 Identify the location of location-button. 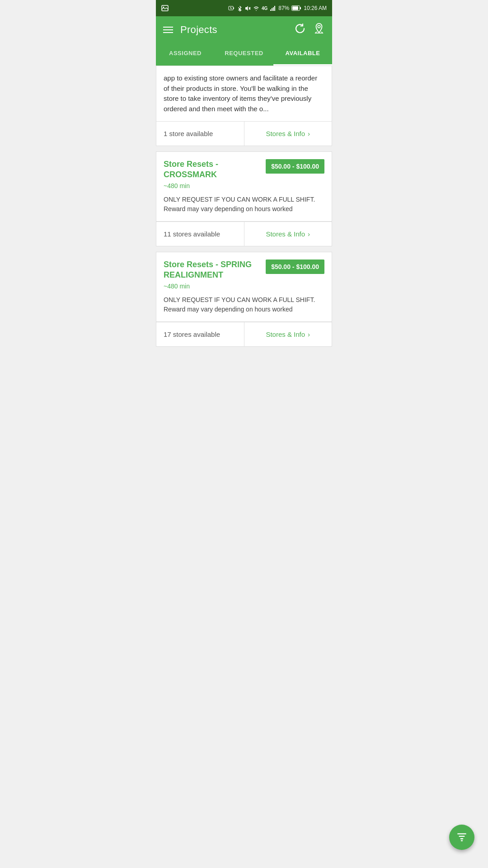
(319, 30).